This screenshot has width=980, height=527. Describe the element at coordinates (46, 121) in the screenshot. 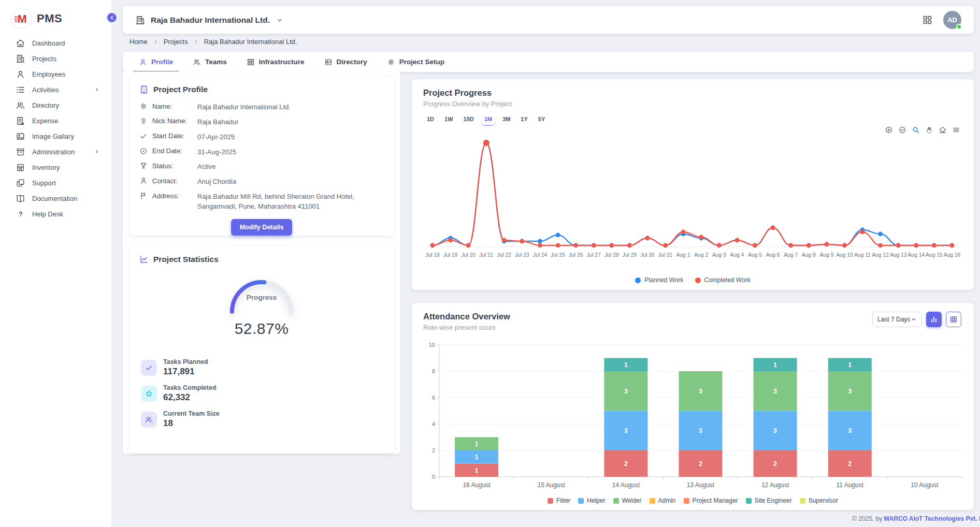

I see `sidebar-item-label: Expense` at that location.